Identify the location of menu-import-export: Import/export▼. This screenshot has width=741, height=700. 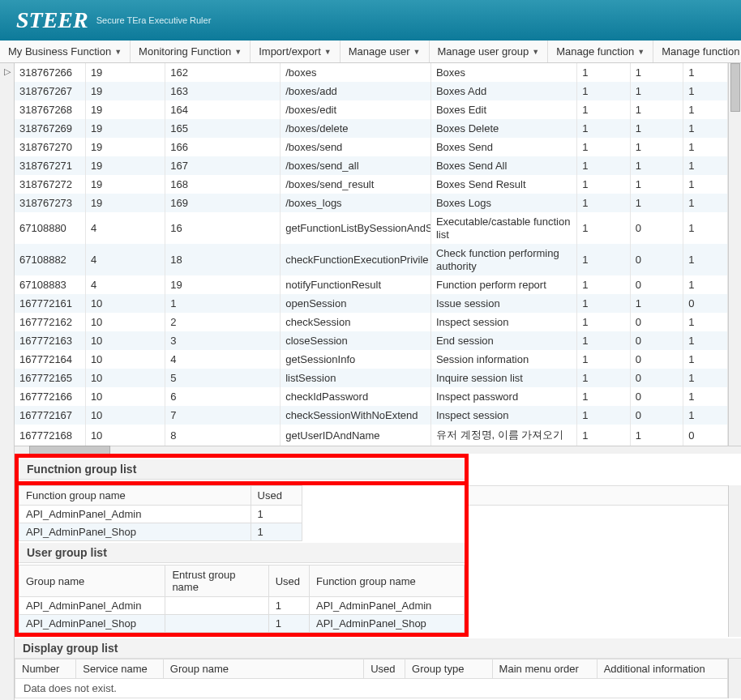
(295, 52).